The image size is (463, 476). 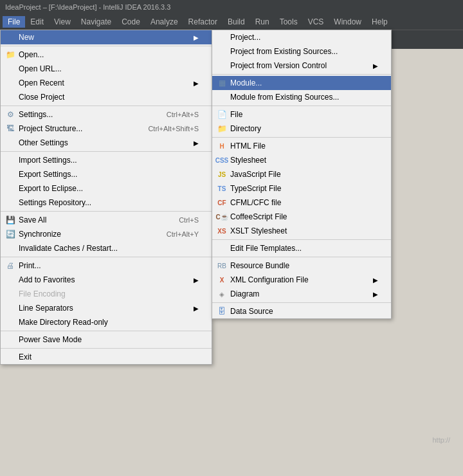 I want to click on menu-item-print: 🖨 Print..., so click(x=106, y=266).